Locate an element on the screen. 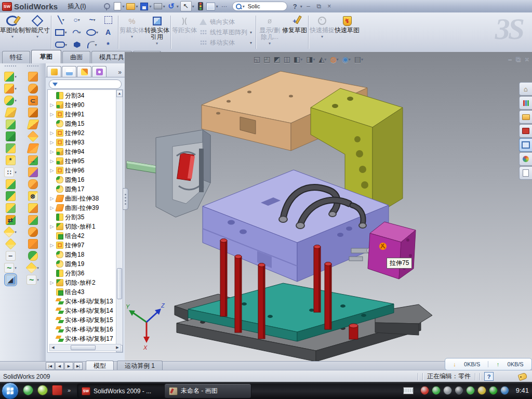 The width and height of the screenshot is (532, 399). smart-dimension-button-dropdown-icon: ▾ is located at coordinates (37, 36).